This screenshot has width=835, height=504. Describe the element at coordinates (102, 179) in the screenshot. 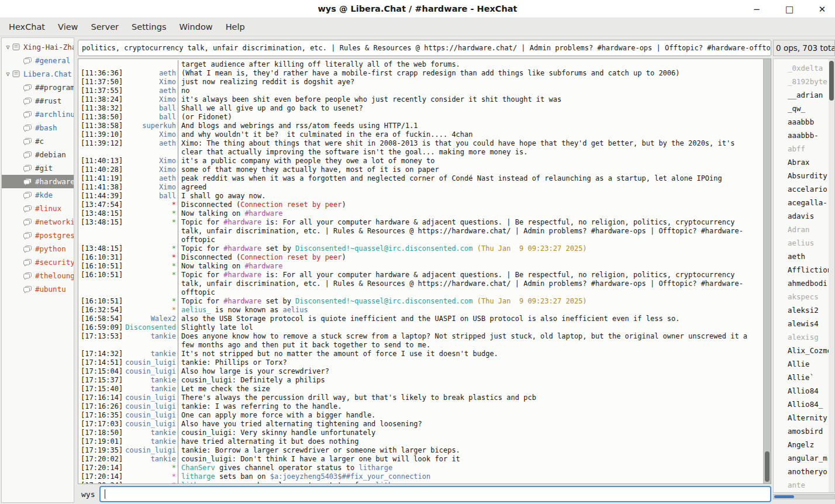

I see `timestamp: [11:41:19]` at that location.